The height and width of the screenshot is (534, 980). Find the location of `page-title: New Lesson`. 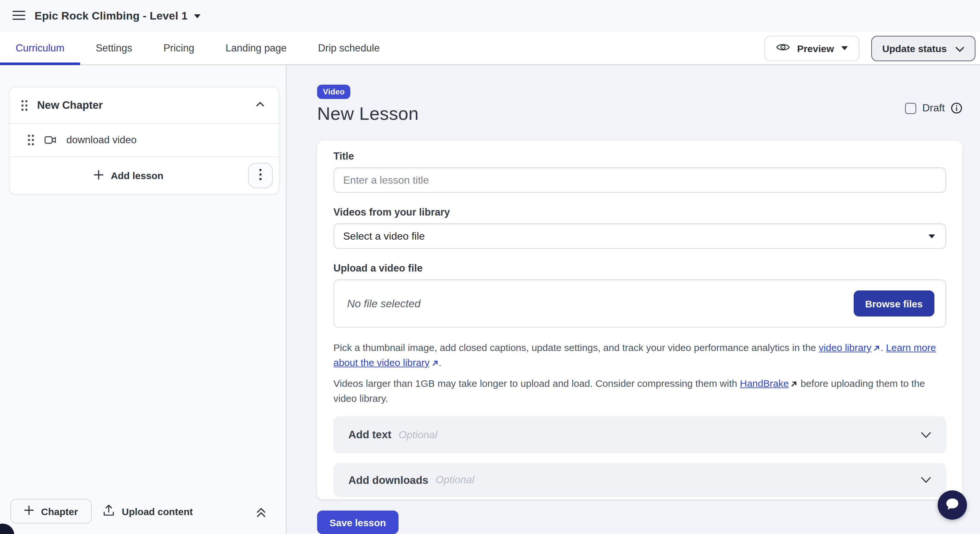

page-title: New Lesson is located at coordinates (368, 114).